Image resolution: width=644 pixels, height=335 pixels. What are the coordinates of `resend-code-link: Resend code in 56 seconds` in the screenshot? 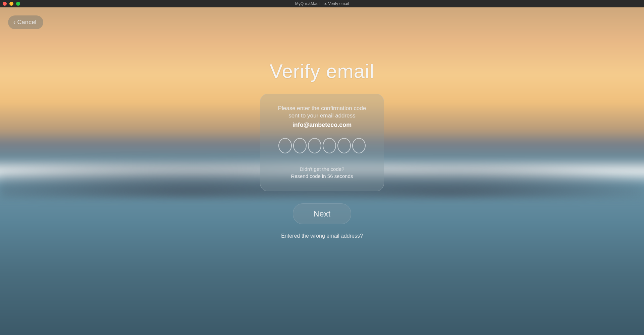 It's located at (322, 176).